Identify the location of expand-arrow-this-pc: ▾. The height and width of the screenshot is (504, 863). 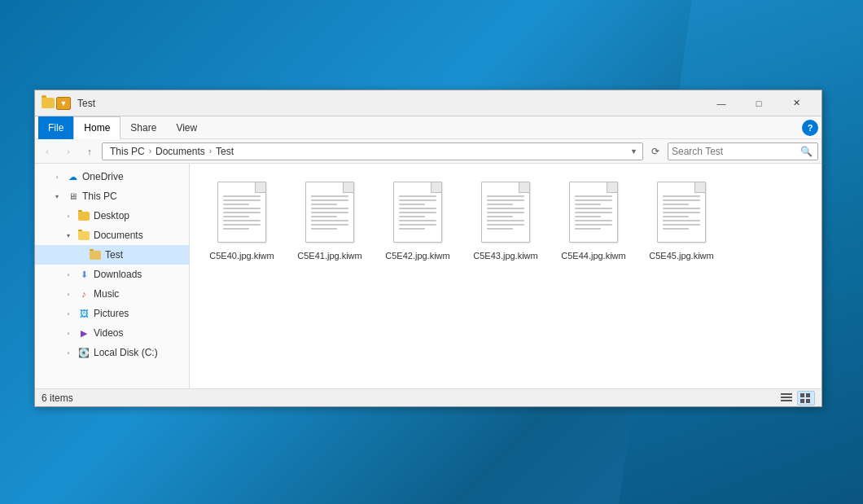
(57, 196).